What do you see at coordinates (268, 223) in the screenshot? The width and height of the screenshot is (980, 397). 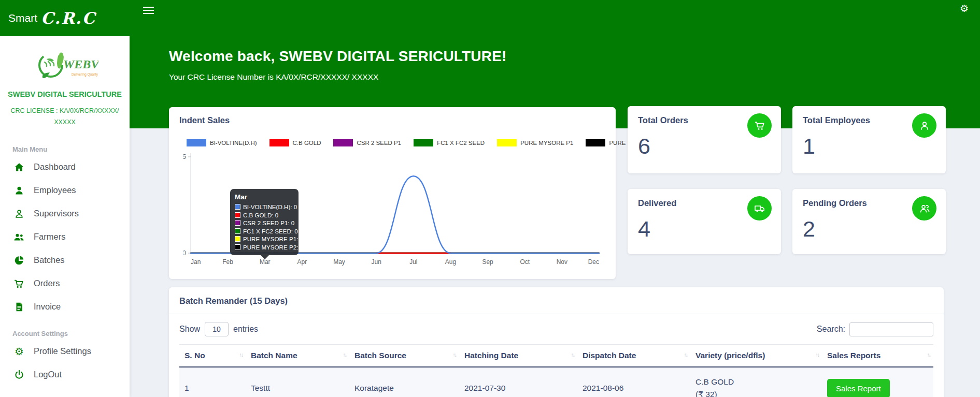 I see `tooltip-text: CSR 2 SEED P1: 0` at bounding box center [268, 223].